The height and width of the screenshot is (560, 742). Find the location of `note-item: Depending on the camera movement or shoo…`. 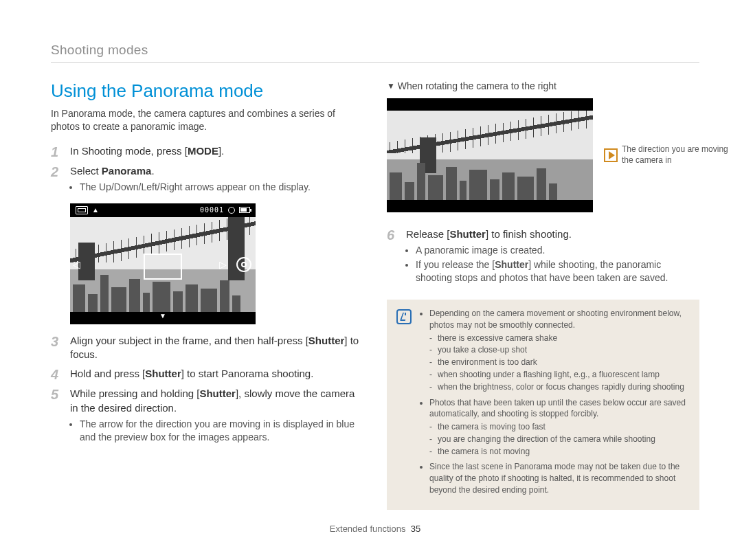

note-item: Depending on the camera movement or shoo… is located at coordinates (559, 350).